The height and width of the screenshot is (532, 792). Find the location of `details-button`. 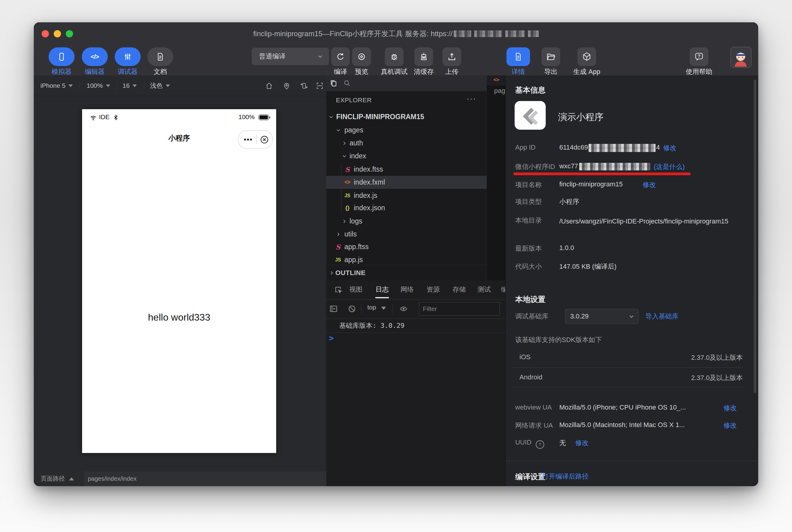

details-button is located at coordinates (518, 57).